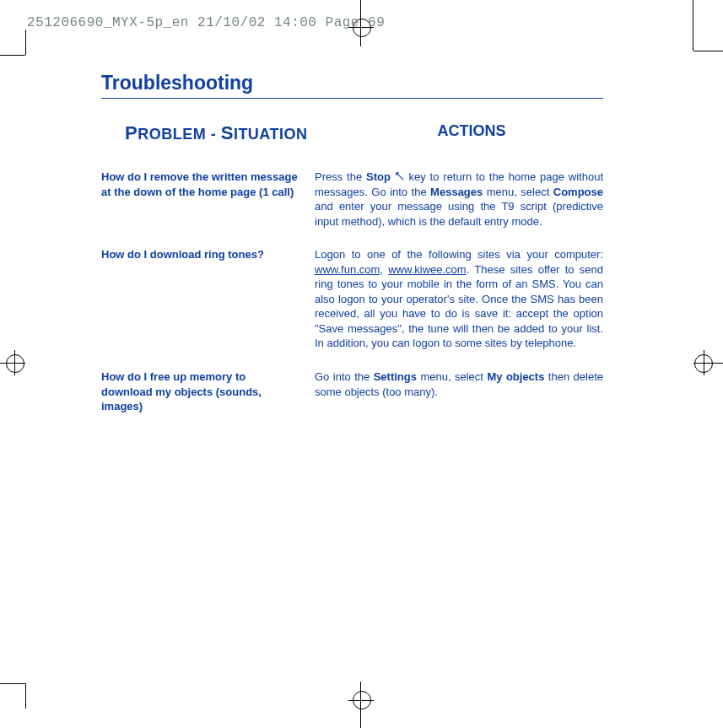 The image size is (723, 728). Describe the element at coordinates (353, 199) in the screenshot. I see `troubleshooting-row: How do I remove the written message at t…` at that location.